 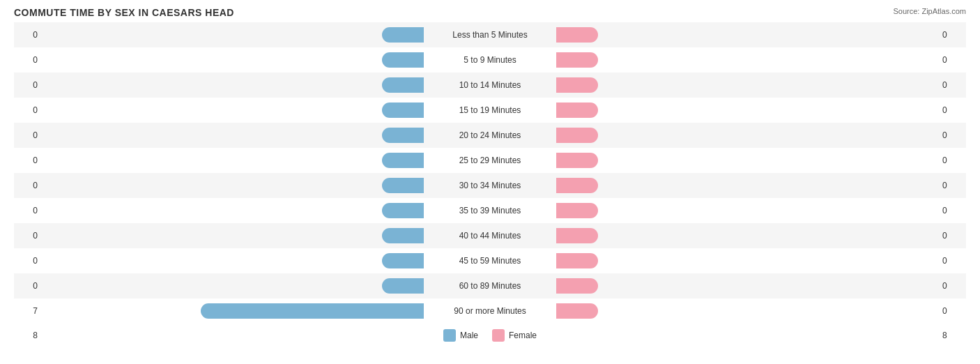 I want to click on bar-row: 010 to 14 Minutes0, so click(x=490, y=85).